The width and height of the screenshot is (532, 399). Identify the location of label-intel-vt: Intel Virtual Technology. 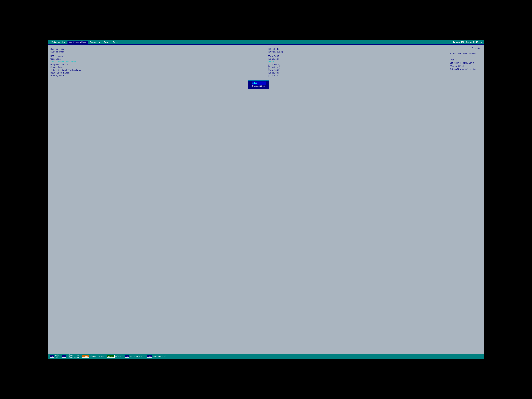
(159, 70).